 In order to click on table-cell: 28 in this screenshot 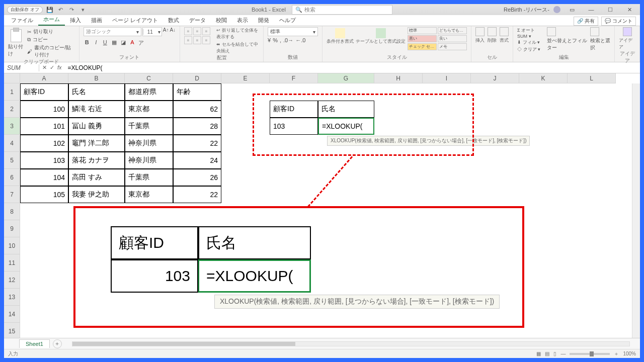, I will do `click(197, 126)`.